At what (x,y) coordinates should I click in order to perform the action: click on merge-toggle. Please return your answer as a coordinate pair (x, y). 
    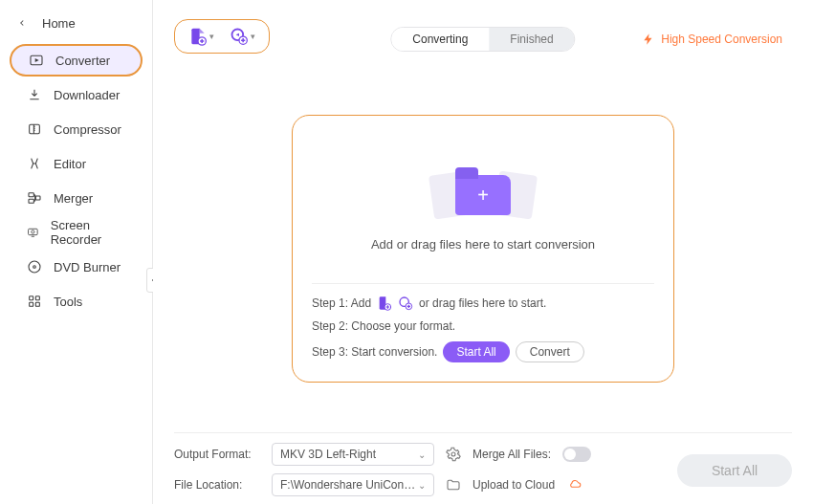
    Looking at the image, I should click on (577, 454).